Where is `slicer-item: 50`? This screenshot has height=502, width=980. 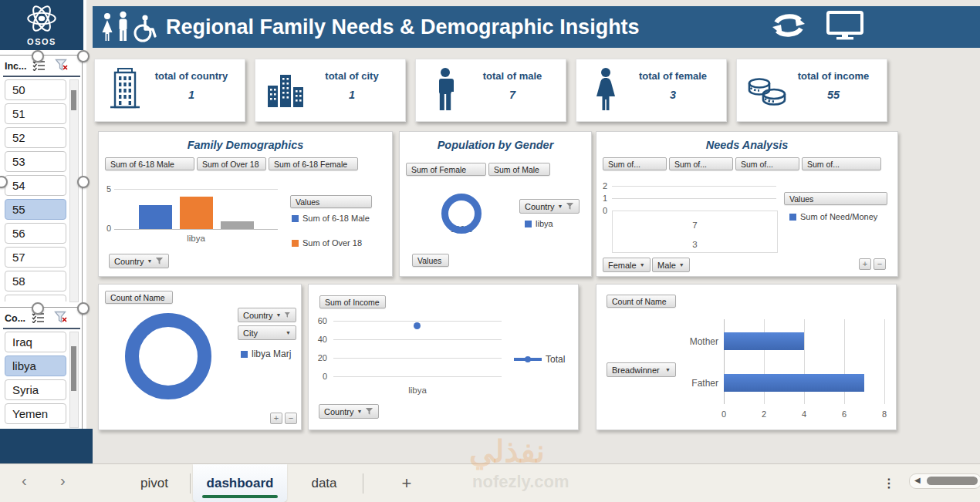 slicer-item: 50 is located at coordinates (35, 89).